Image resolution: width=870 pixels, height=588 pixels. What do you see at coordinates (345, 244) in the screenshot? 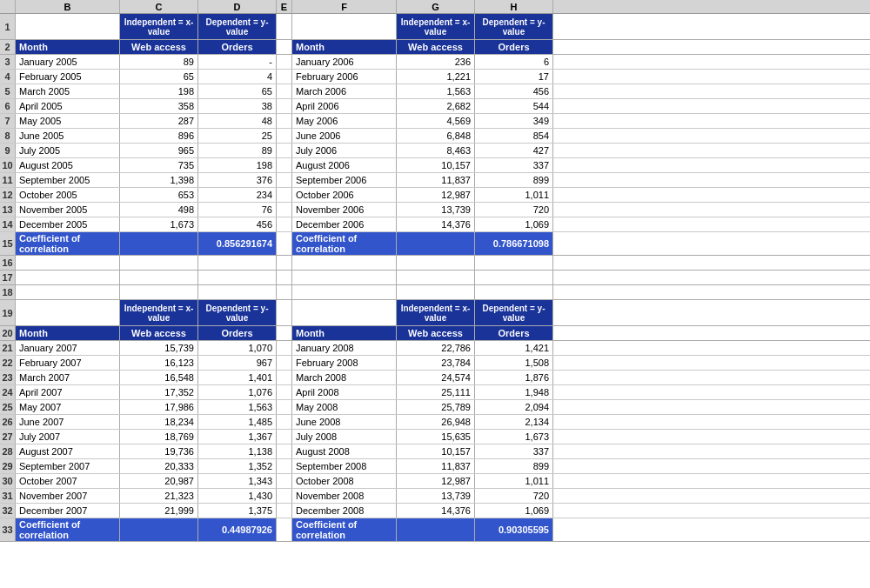
I see `cell-f15-corr: Coefficient of correlation` at bounding box center [345, 244].